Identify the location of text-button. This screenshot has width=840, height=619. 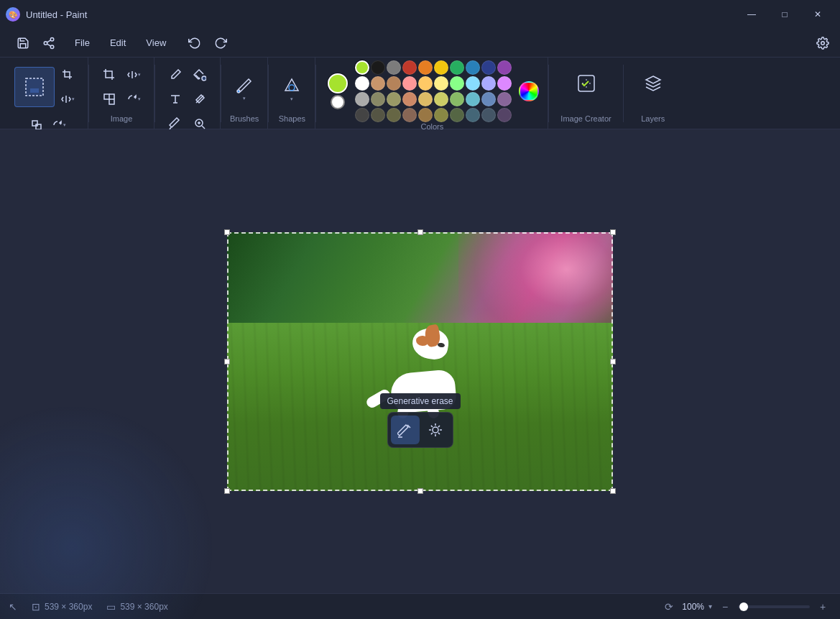
(175, 99).